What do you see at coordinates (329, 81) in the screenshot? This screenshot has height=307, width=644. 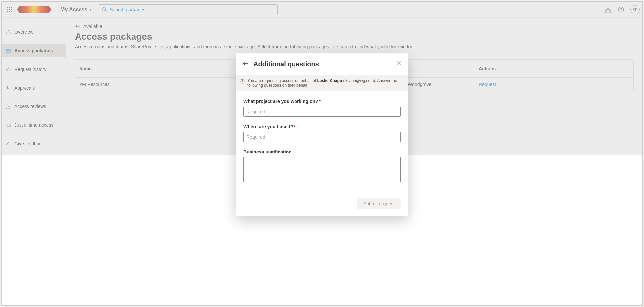 I see `info-text-name: Leslie Knapp` at bounding box center [329, 81].